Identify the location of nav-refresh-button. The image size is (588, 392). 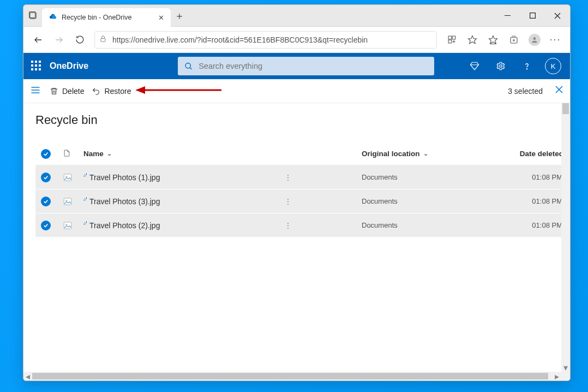
(80, 40).